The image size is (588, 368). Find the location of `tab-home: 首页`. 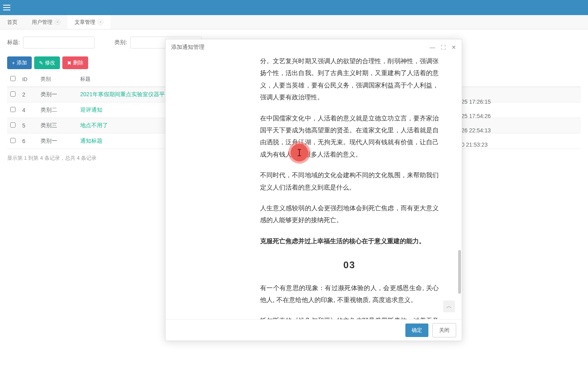

tab-home: 首页 is located at coordinates (12, 22).